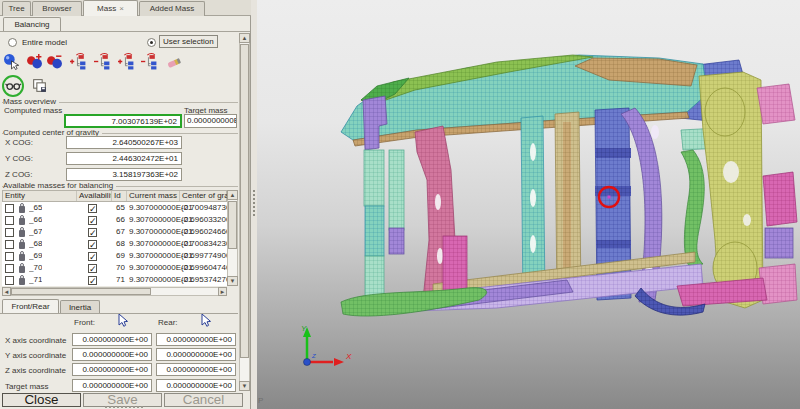 This screenshot has width=800, height=409. I want to click on x-rear-field: 0.000000000E+00, so click(196, 340).